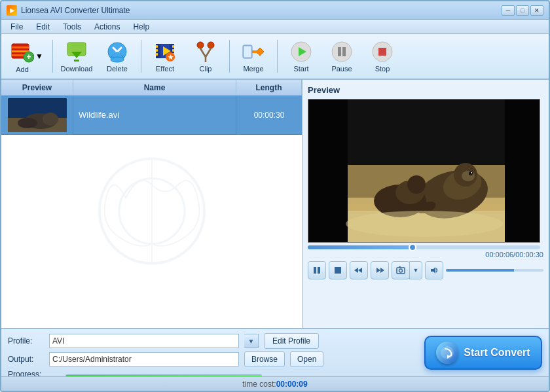 Image resolution: width=550 pixels, height=392 pixels. I want to click on stop-button: Stop, so click(382, 56).